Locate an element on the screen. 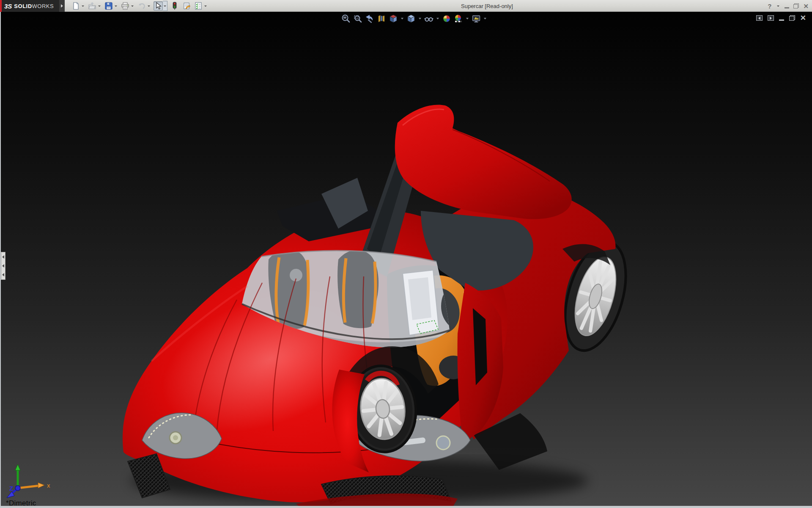 This screenshot has height=508, width=812. select-tool-dropdown is located at coordinates (165, 6).